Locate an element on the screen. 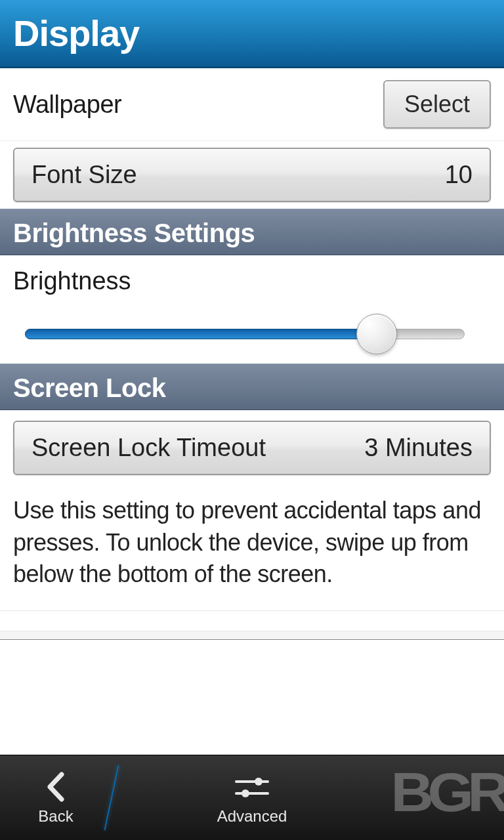 Image resolution: width=504 pixels, height=840 pixels. screenlock-value: 3 Minutes is located at coordinates (419, 448).